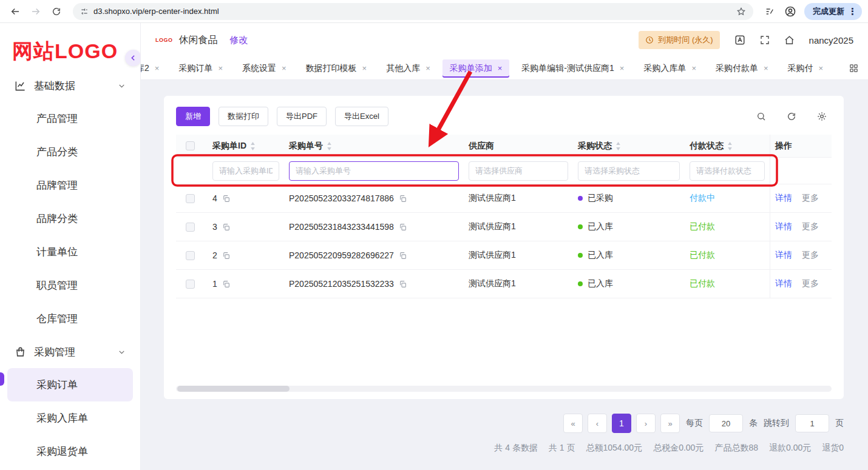 Image resolution: width=868 pixels, height=470 pixels. I want to click on search-icon, so click(761, 116).